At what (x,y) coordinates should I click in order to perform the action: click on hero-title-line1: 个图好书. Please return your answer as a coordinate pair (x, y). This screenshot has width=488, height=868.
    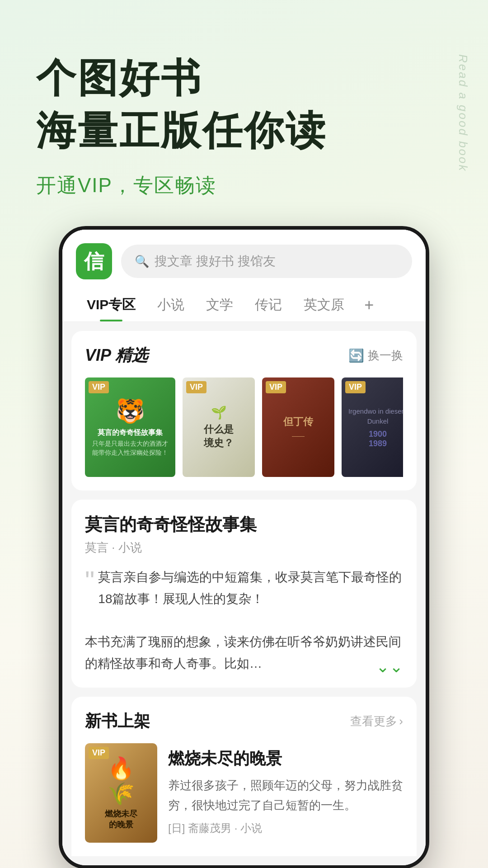
    Looking at the image, I should click on (244, 78).